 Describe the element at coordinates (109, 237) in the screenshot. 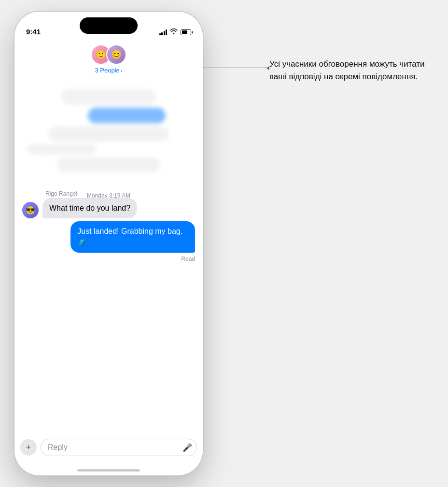

I see `table-row: Just landed! Grabbing my bag. 🧳` at that location.